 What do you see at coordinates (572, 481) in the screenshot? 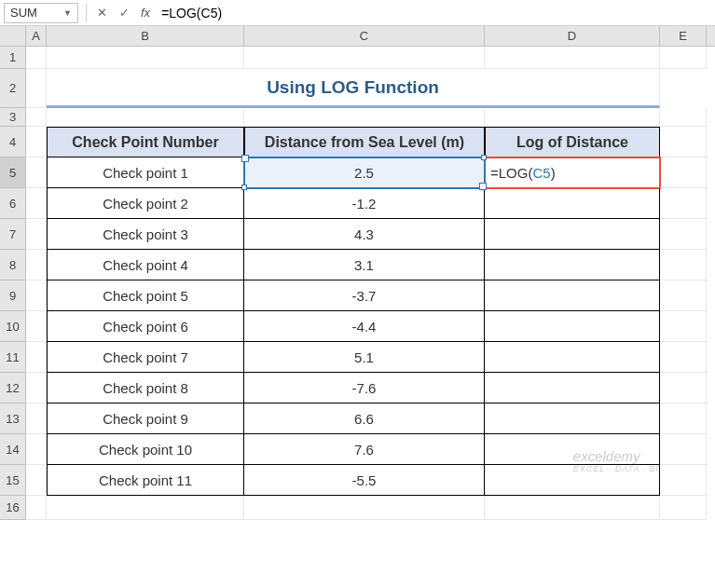
I see `cell-d15` at bounding box center [572, 481].